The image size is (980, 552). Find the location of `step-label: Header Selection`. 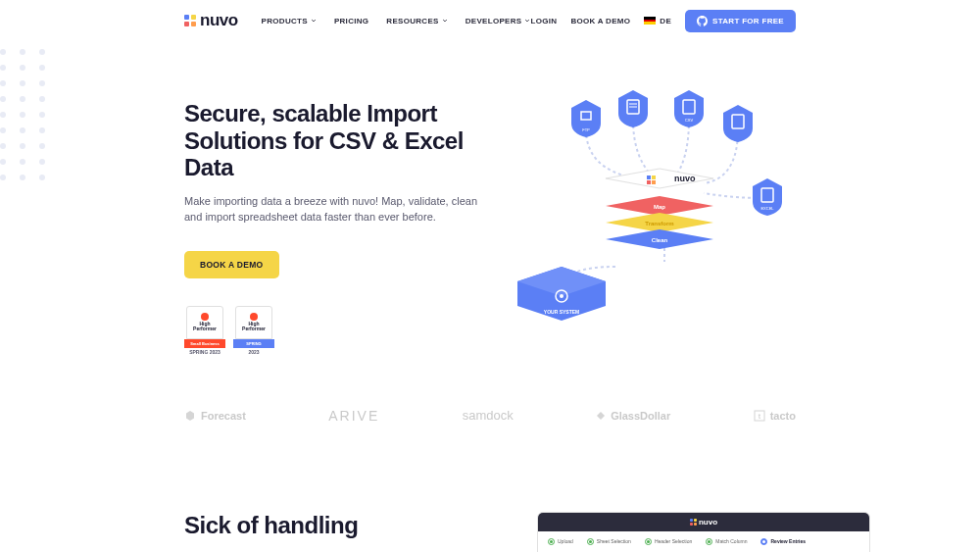

step-label: Header Selection is located at coordinates (673, 541).